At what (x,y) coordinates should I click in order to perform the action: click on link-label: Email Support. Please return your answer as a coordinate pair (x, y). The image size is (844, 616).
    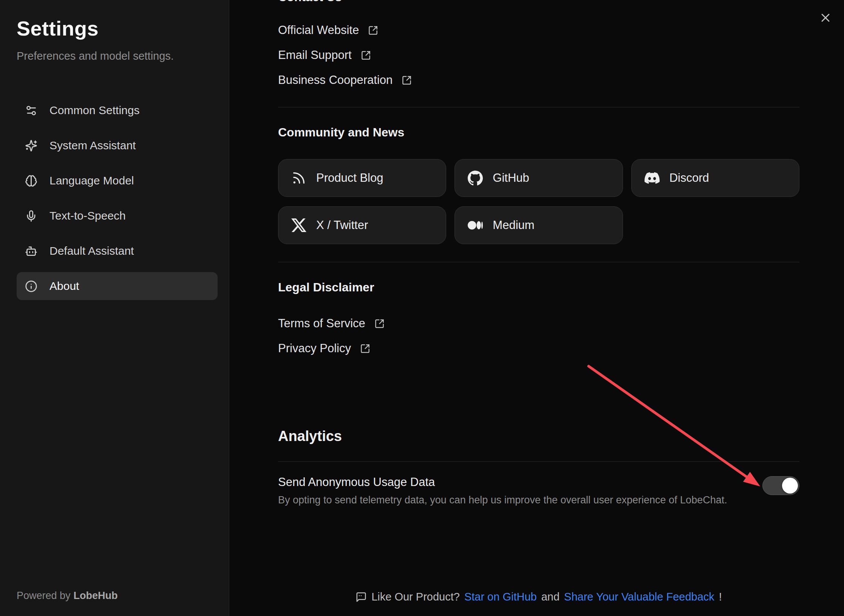
    Looking at the image, I should click on (315, 55).